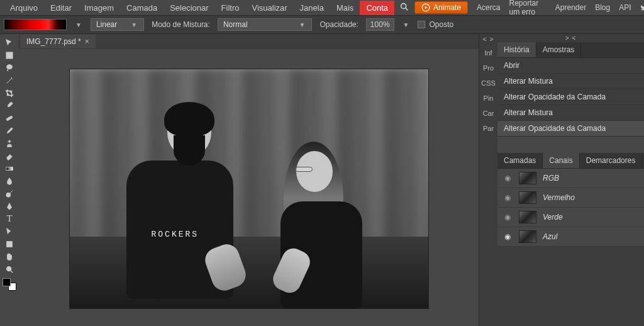 The width and height of the screenshot is (644, 326). I want to click on menu-selecionar: Selecionar, so click(189, 8).